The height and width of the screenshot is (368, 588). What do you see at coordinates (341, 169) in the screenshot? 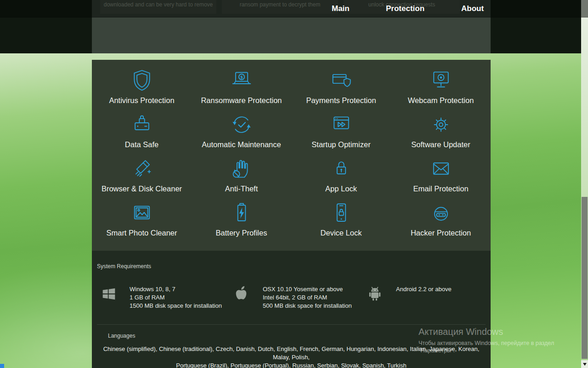
I see `padlock-icon` at bounding box center [341, 169].